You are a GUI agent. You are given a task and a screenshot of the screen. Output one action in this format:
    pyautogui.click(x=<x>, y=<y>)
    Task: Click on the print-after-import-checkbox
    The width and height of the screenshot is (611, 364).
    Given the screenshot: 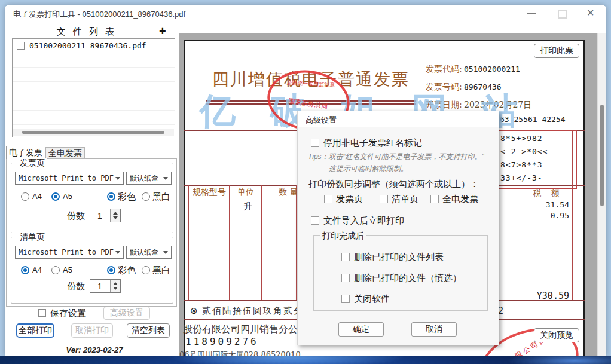 What is the action you would take?
    pyautogui.click(x=315, y=221)
    